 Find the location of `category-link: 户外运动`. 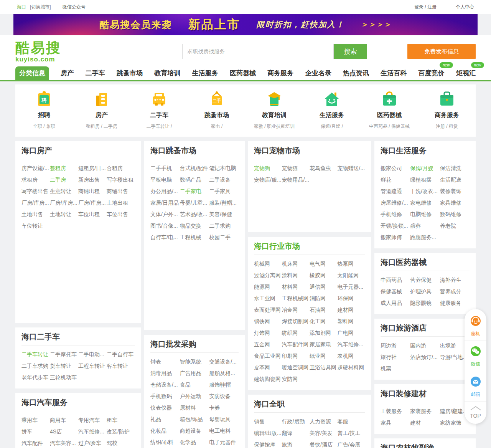

category-link: 户外运动 is located at coordinates (195, 396).